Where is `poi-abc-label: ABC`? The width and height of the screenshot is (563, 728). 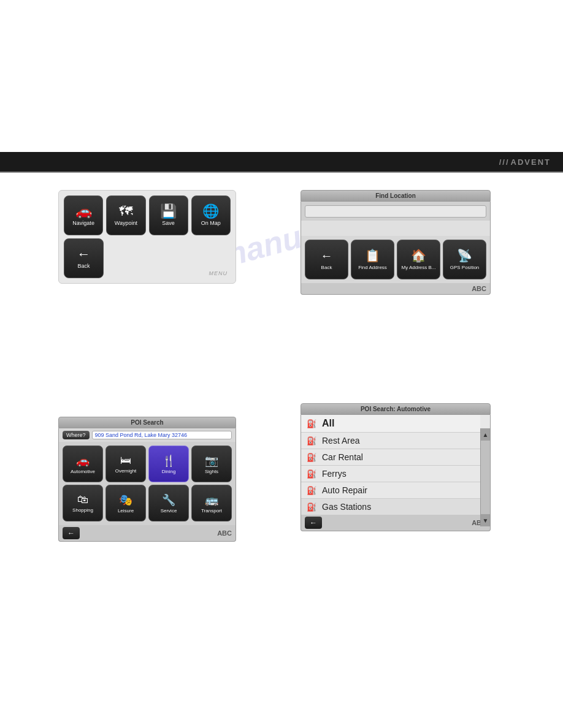
poi-abc-label: ABC is located at coordinates (224, 533).